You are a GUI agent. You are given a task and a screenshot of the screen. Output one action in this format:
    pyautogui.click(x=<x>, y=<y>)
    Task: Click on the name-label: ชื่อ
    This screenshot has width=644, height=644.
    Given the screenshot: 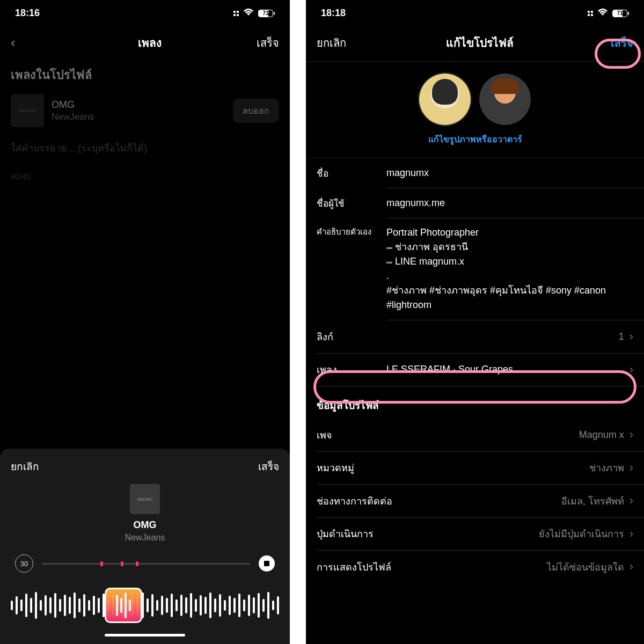 What is the action you would take?
    pyautogui.click(x=352, y=173)
    